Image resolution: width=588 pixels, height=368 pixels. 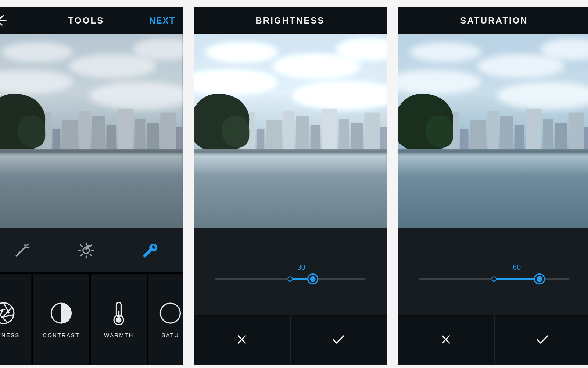 What do you see at coordinates (493, 272) in the screenshot?
I see `slider-area: 60` at bounding box center [493, 272].